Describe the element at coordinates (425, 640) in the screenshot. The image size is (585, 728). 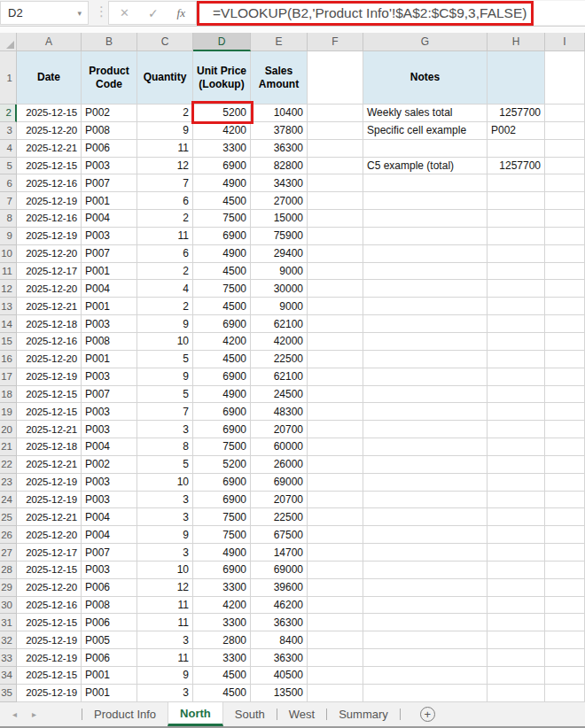
I see `cell-G32` at that location.